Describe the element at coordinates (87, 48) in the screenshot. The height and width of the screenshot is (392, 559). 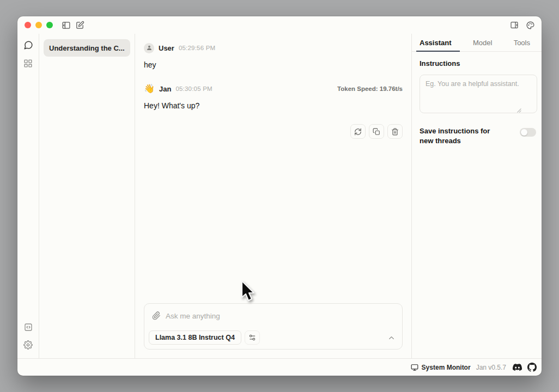
I see `thread-title: Understanding the C...` at that location.